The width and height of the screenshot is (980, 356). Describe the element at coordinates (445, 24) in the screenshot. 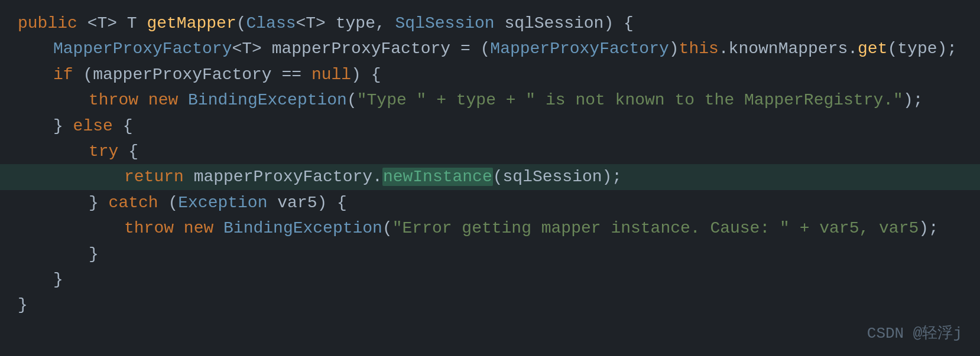

I see `token: SqlSession` at that location.